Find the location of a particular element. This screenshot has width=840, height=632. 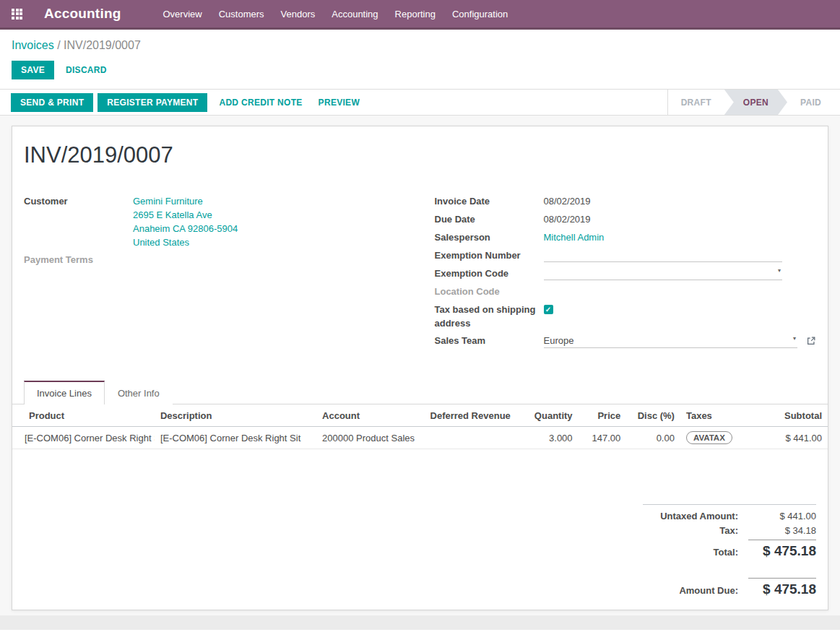

status-open: OPEN is located at coordinates (755, 103).